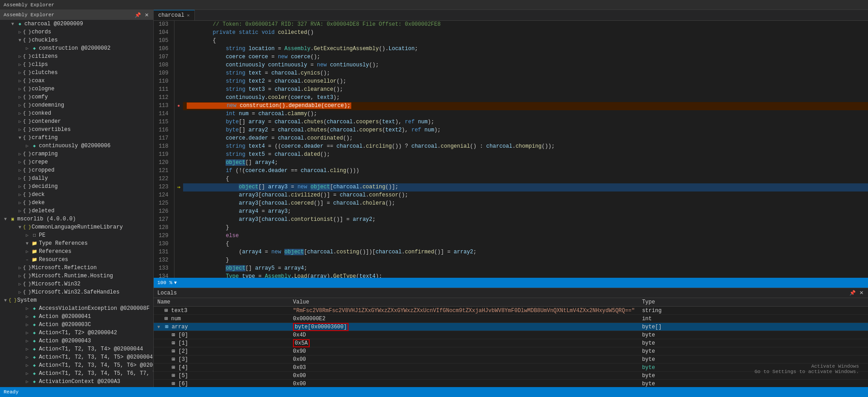 The width and height of the screenshot is (868, 397). What do you see at coordinates (77, 48) in the screenshot?
I see `tree-item-construction: ▷ ◆ construction @02000002` at bounding box center [77, 48].